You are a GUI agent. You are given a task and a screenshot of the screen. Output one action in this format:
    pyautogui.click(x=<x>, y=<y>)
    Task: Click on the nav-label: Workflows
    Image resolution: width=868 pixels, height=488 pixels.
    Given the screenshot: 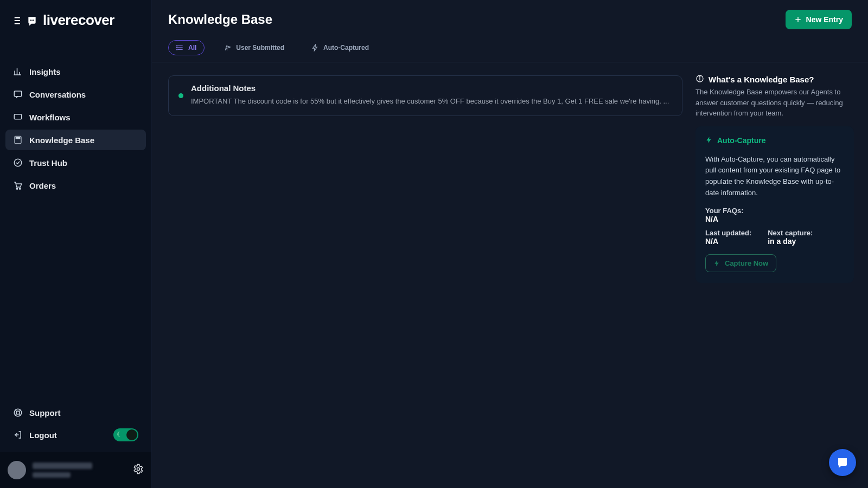 What is the action you would take?
    pyautogui.click(x=50, y=117)
    